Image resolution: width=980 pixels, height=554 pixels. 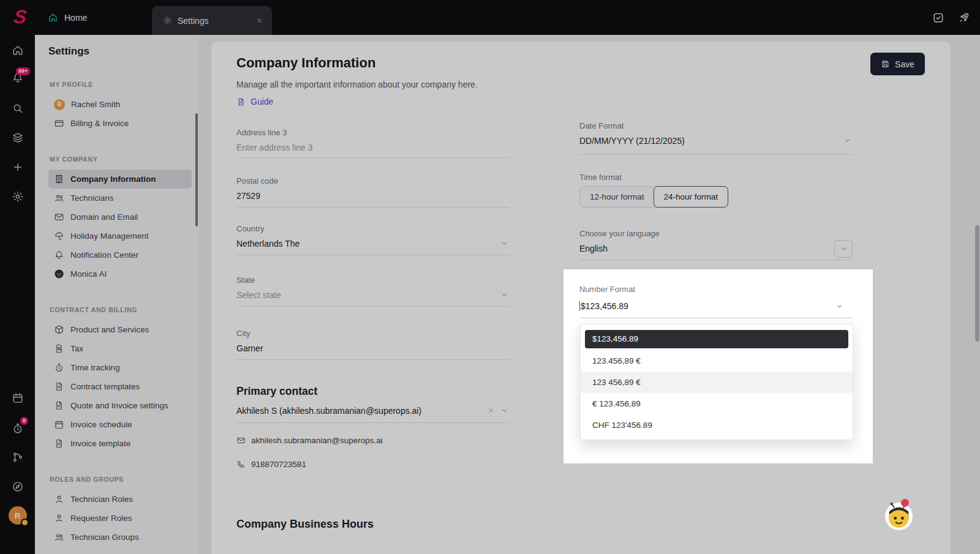 What do you see at coordinates (717, 310) in the screenshot?
I see `number-format-select: $123,456.89` at bounding box center [717, 310].